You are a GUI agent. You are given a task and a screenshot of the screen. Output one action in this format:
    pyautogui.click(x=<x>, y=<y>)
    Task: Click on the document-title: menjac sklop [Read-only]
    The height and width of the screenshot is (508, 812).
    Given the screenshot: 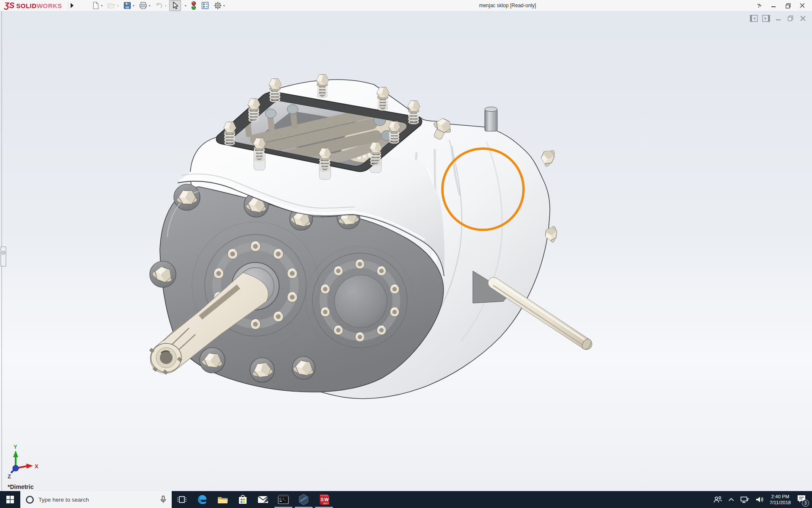 What is the action you would take?
    pyautogui.click(x=508, y=6)
    